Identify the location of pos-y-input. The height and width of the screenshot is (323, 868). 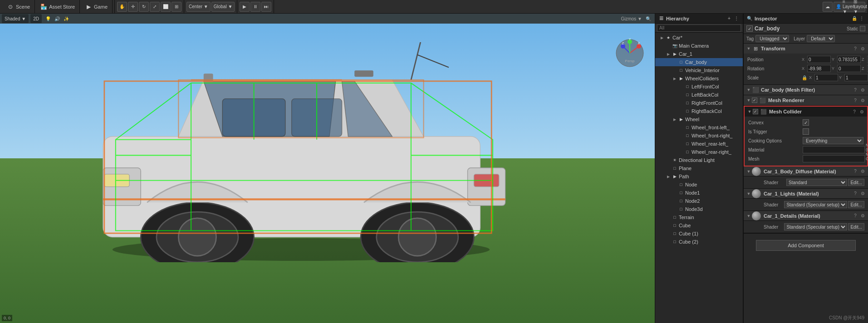
(849, 59).